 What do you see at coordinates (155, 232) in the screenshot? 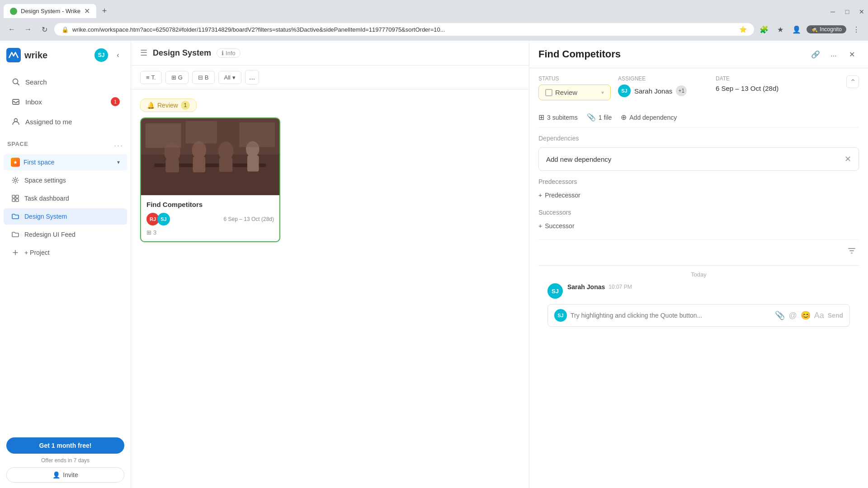
I see `subitems-count: 3` at bounding box center [155, 232].